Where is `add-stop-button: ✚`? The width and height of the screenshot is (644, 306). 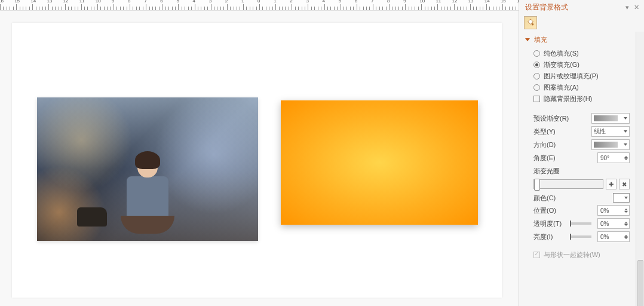
add-stop-button: ✚ is located at coordinates (611, 184).